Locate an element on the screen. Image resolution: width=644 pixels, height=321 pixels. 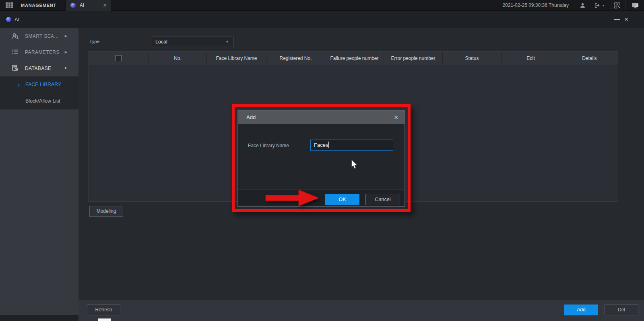
sidebar-item-label: SMART SEA... is located at coordinates (42, 36).